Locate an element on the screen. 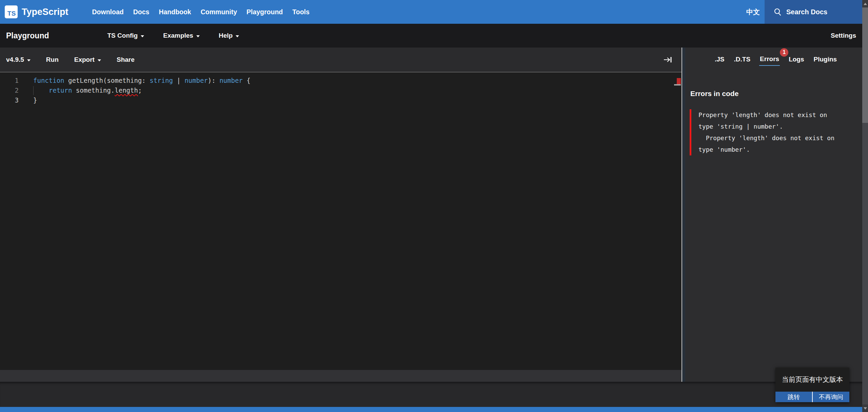 The width and height of the screenshot is (868, 412). nav-item-community: Community is located at coordinates (219, 12).